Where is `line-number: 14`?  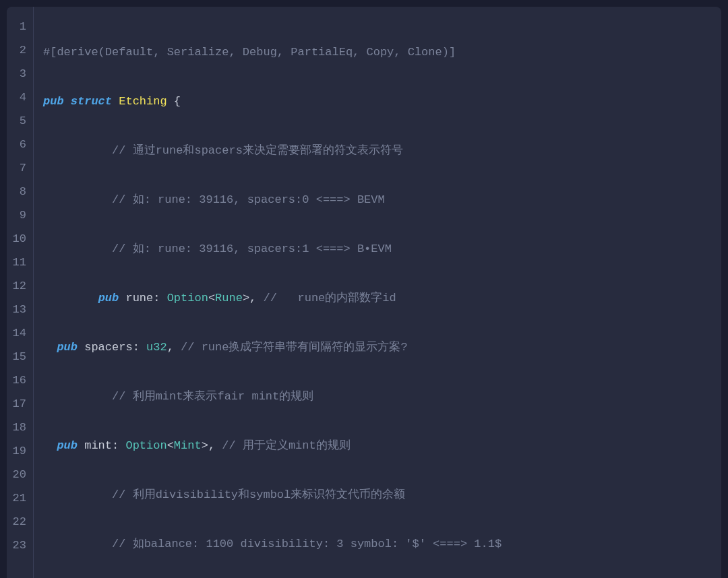
line-number: 14 is located at coordinates (20, 333).